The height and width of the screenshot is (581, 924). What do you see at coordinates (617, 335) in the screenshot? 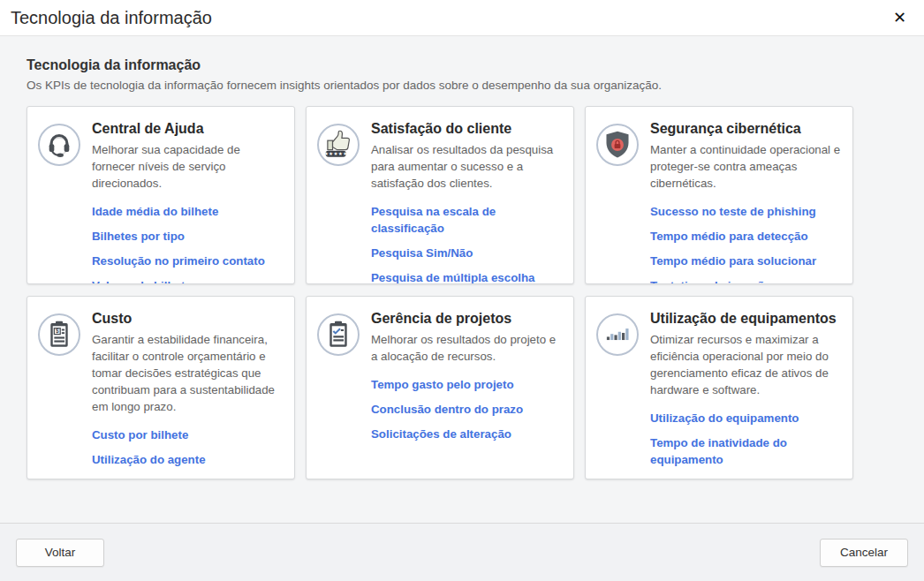
I see `bar-chart-icon` at bounding box center [617, 335].